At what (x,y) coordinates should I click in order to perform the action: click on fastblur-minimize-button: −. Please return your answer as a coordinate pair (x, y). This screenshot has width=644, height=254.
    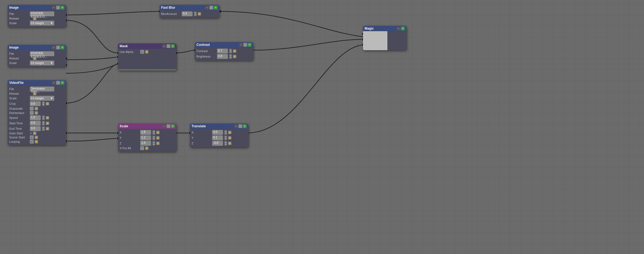
    Looking at the image, I should click on (207, 8).